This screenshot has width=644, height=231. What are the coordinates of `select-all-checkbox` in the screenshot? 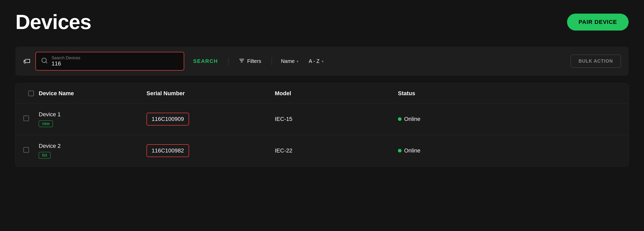 It's located at (31, 93).